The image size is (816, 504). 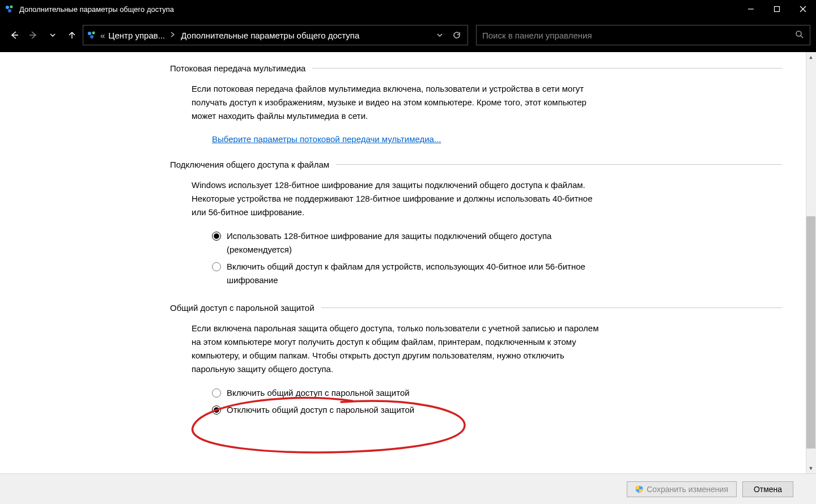 I want to click on dialog-footer: Сохранить изменения Отмена, so click(x=408, y=489).